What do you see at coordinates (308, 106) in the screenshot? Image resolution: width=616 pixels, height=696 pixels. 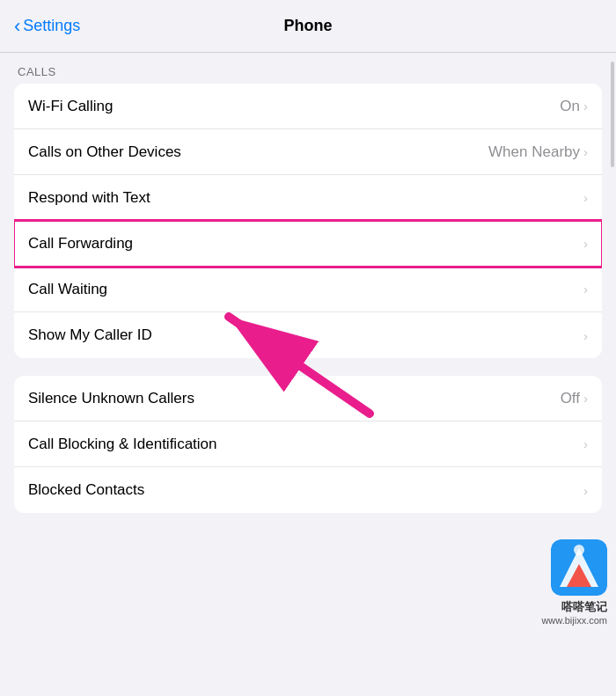 I see `wifi-calling-row: Wi-Fi Calling On ›` at bounding box center [308, 106].